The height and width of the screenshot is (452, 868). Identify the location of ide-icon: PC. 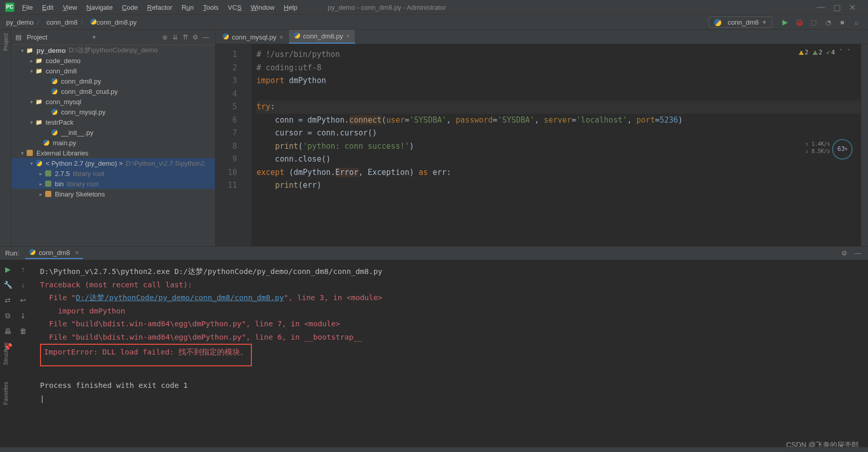
(10, 7).